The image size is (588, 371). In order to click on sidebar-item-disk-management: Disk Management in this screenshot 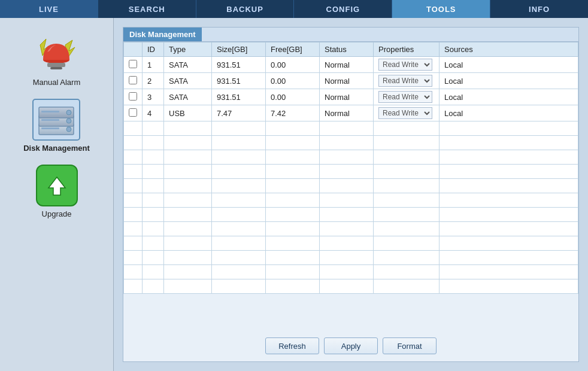, I will do `click(56, 126)`.